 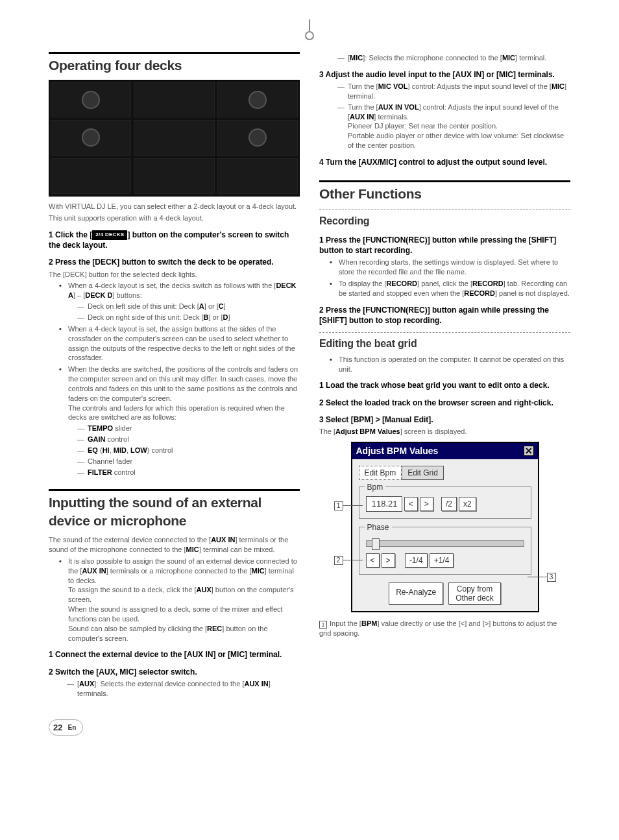 What do you see at coordinates (450, 267) in the screenshot?
I see `rec-bullet-1: When recording starts, the settings wind…` at bounding box center [450, 267].